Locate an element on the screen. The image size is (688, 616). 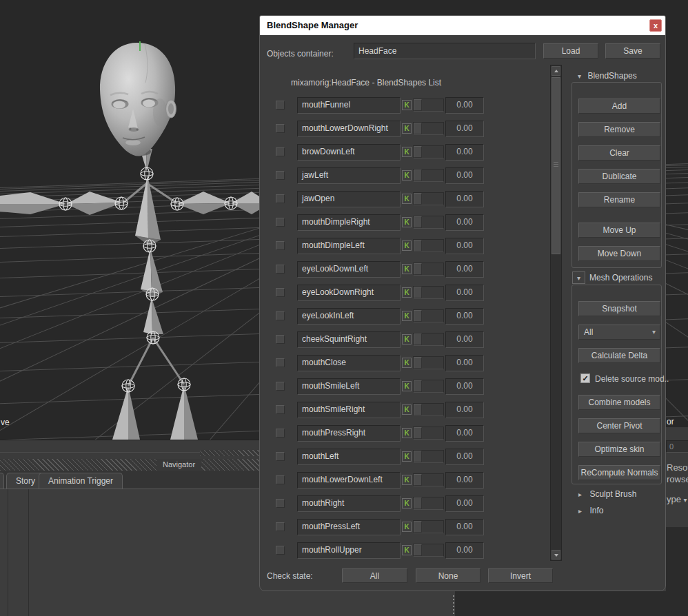
blendshape-name-field: jawOpen is located at coordinates (349, 199).